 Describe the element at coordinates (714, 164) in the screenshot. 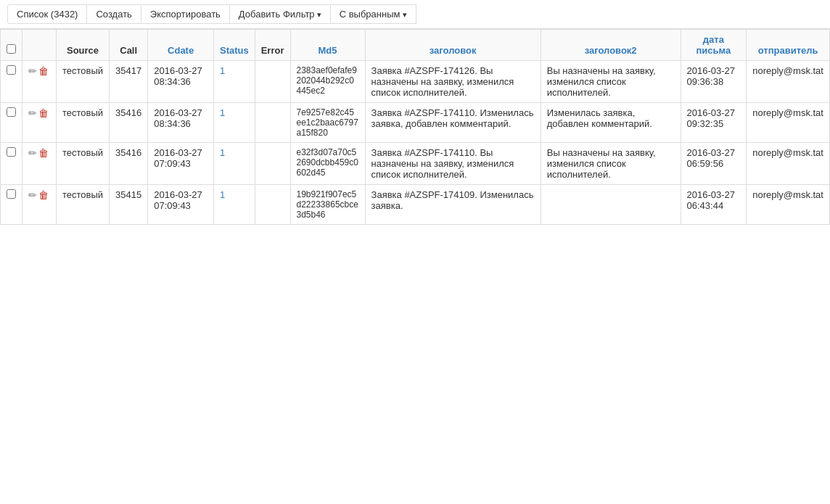

I see `data-pisma-cell: 2016-03-27 06:59:56` at that location.